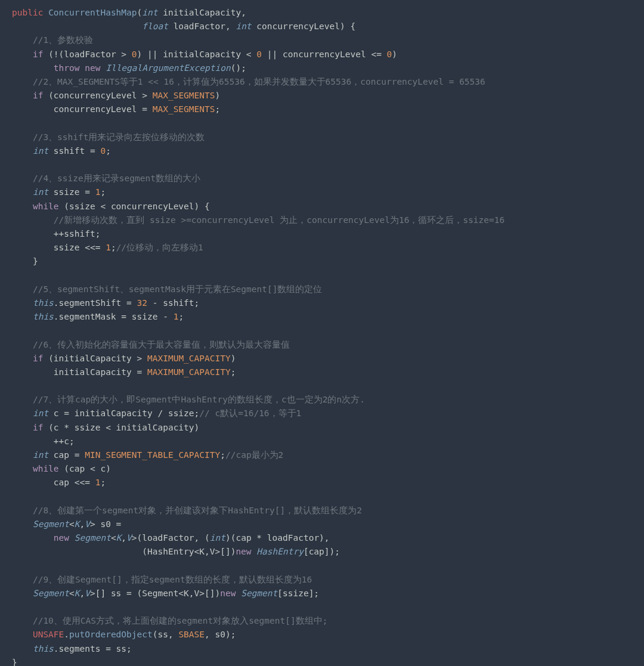 The height and width of the screenshot is (666, 644). What do you see at coordinates (202, 26) in the screenshot?
I see `param: loadFactor,` at bounding box center [202, 26].